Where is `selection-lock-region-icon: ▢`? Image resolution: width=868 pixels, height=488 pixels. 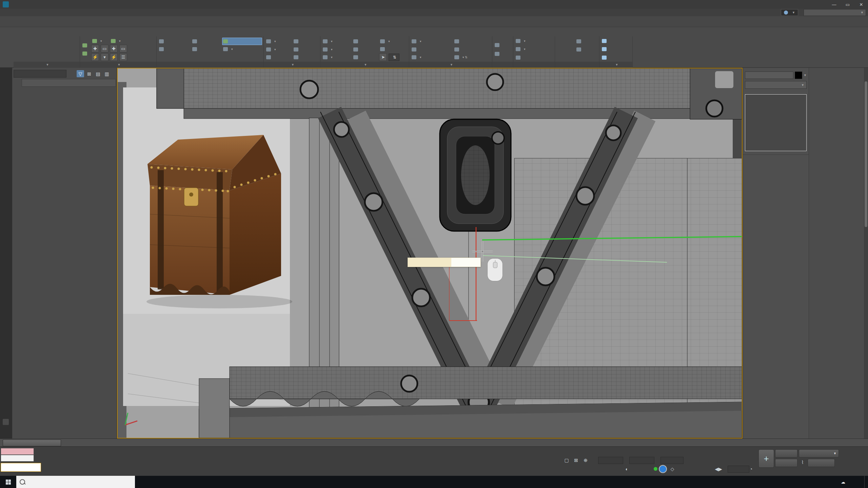
selection-lock-region-icon: ▢ is located at coordinates (567, 460).